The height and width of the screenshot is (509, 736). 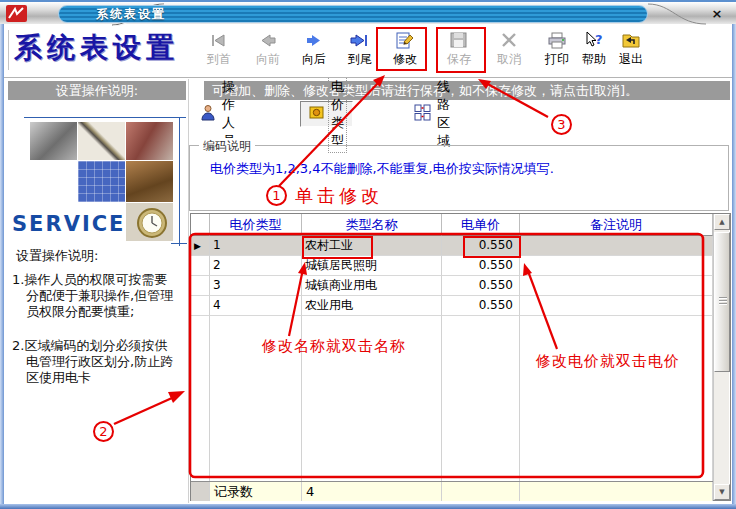 I want to click on cell-type-name: 城镇商业用电, so click(x=372, y=286).